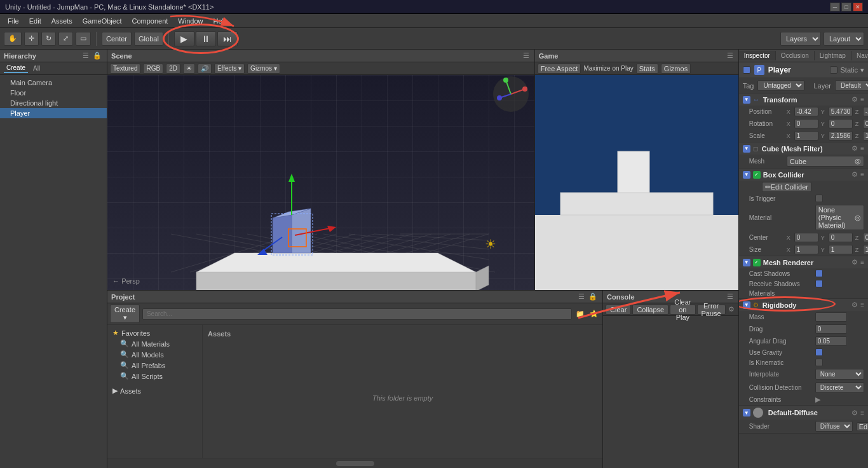  Describe the element at coordinates (803, 305) in the screenshot. I see `rigidbody-header: ▼ ⚙ Rigidbody ⚙ ≡` at that location.